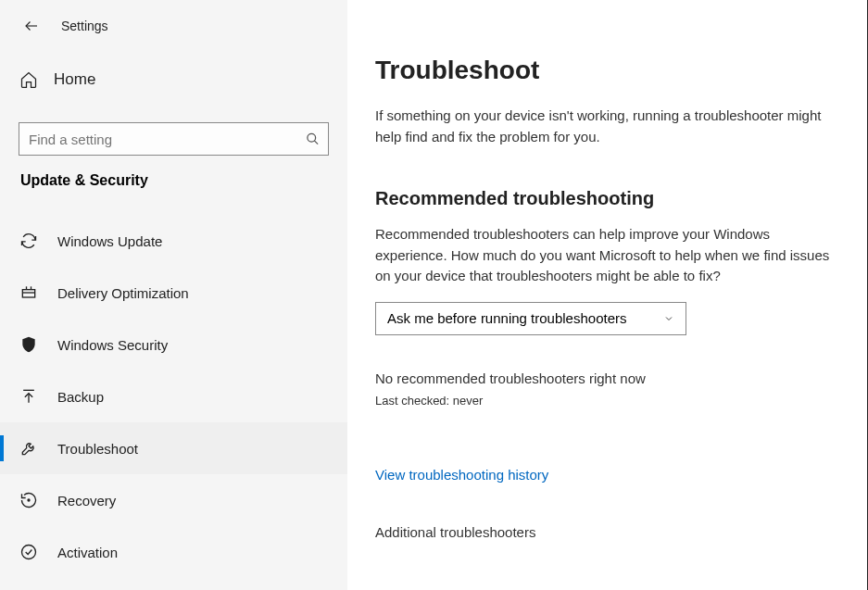 This screenshot has height=590, width=868. I want to click on nav-windows-update: Windows Update, so click(174, 241).